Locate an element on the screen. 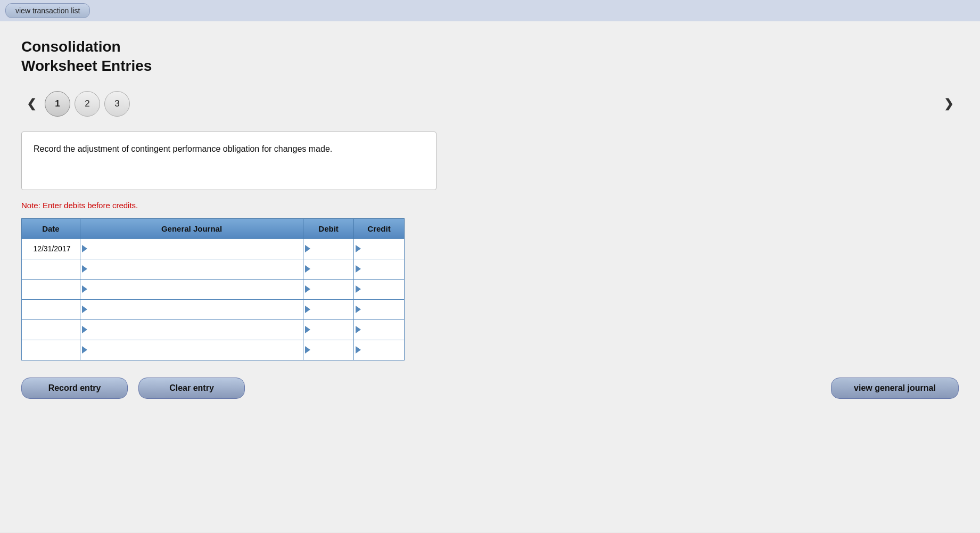 The image size is (980, 533). debit-header: Debit is located at coordinates (329, 228).